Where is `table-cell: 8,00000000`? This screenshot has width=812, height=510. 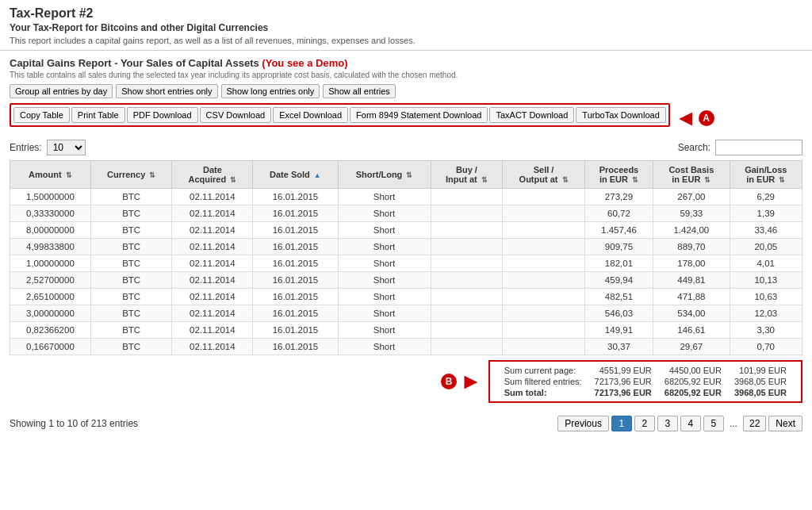 table-cell: 8,00000000 is located at coordinates (51, 230).